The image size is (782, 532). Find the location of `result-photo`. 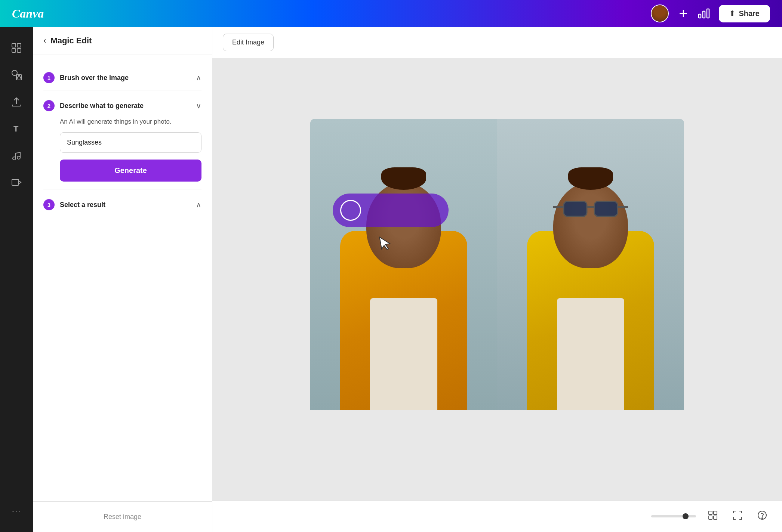

result-photo is located at coordinates (591, 265).